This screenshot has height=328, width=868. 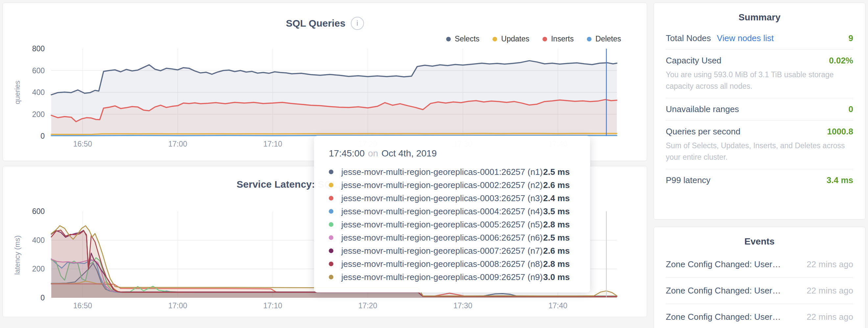 I want to click on x-tick-label: 16:50, so click(x=83, y=306).